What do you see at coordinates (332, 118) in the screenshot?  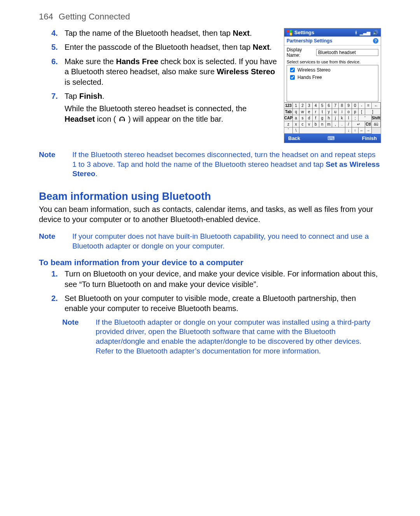 I see `soft-keyboard: 123 1 2 3 4 5 6 7 8 9 0 - = ← Tab q w e …` at bounding box center [332, 118].